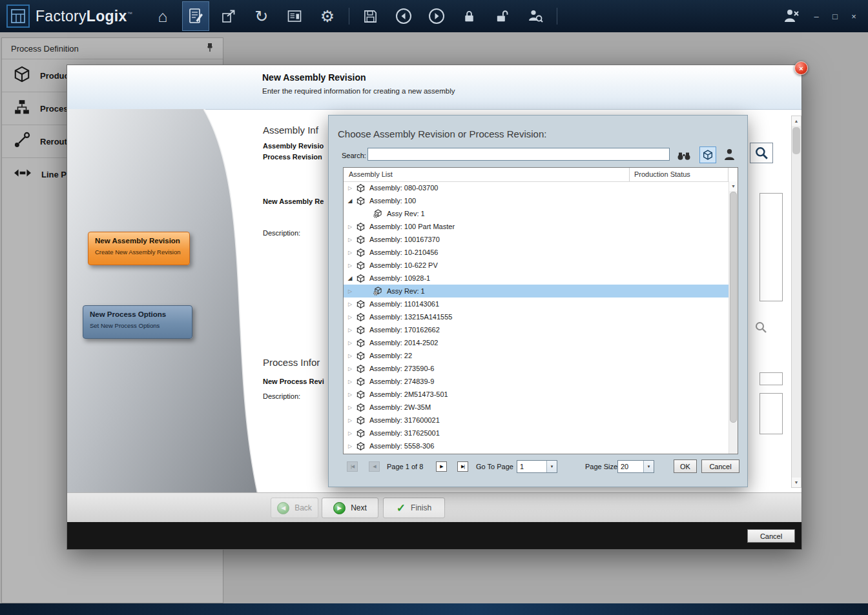 The height and width of the screenshot is (615, 868). What do you see at coordinates (536, 317) in the screenshot?
I see `tree-row: ▷ Assembly: 13215A141555` at bounding box center [536, 317].